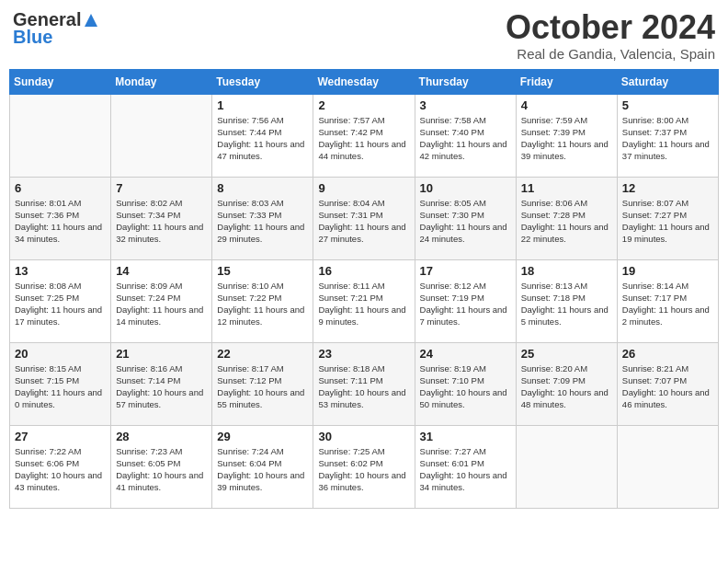 This screenshot has height=563, width=728. Describe the element at coordinates (61, 188) in the screenshot. I see `day-number: 6` at that location.